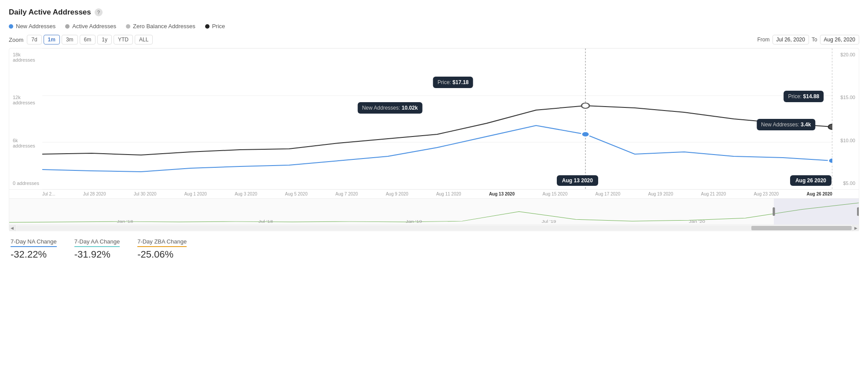 The width and height of the screenshot is (868, 369). I want to click on price-dot-aug13, so click(585, 106).